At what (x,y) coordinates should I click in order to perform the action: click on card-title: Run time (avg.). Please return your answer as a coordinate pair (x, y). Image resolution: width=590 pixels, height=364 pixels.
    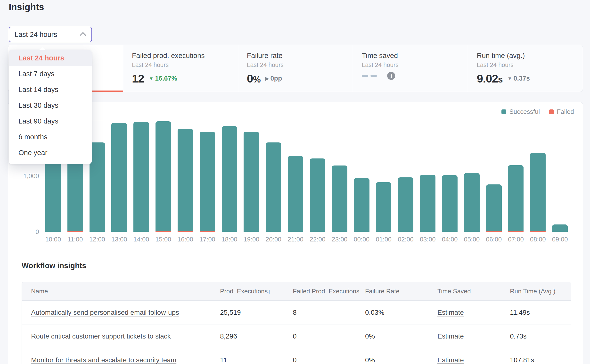
    Looking at the image, I should click on (530, 56).